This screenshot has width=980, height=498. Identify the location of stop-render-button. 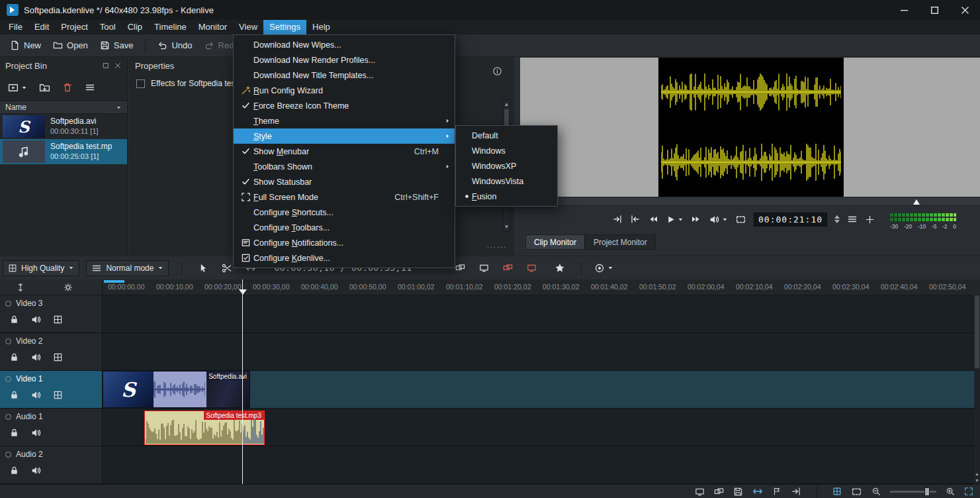
(532, 268).